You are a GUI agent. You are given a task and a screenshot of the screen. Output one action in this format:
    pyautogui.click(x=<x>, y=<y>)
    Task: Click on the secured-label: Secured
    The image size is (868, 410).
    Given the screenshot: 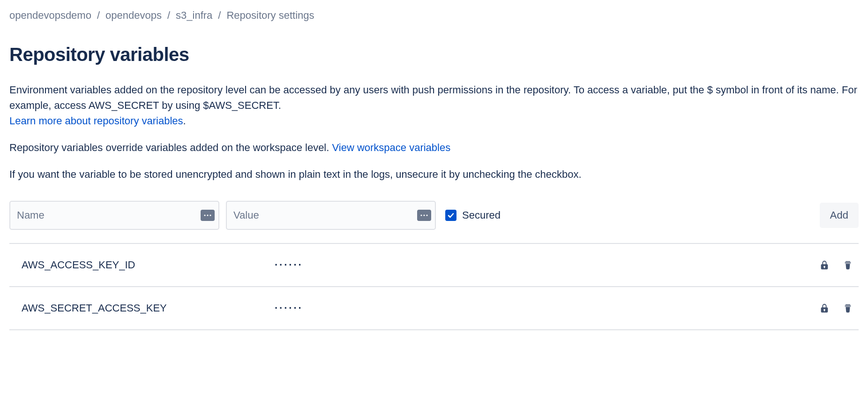 What is the action you would take?
    pyautogui.click(x=481, y=215)
    